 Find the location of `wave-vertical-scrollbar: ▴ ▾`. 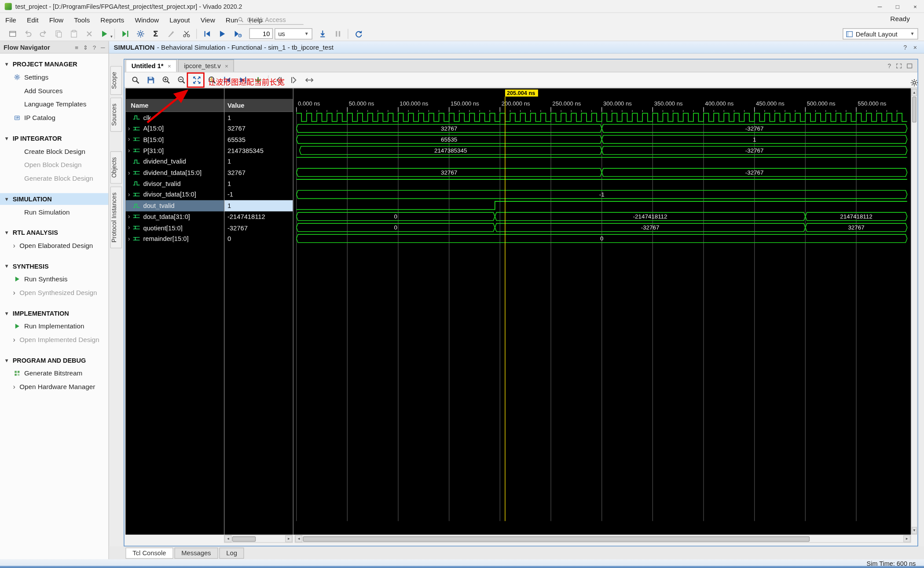

wave-vertical-scrollbar: ▴ ▾ is located at coordinates (914, 311).